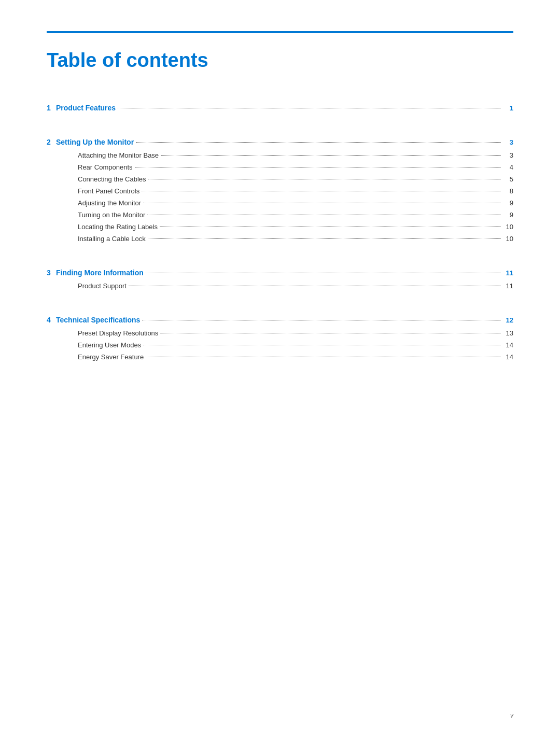  What do you see at coordinates (280, 215) in the screenshot?
I see `toc-subitem-2-6: Turning on the Monitor 9` at bounding box center [280, 215].